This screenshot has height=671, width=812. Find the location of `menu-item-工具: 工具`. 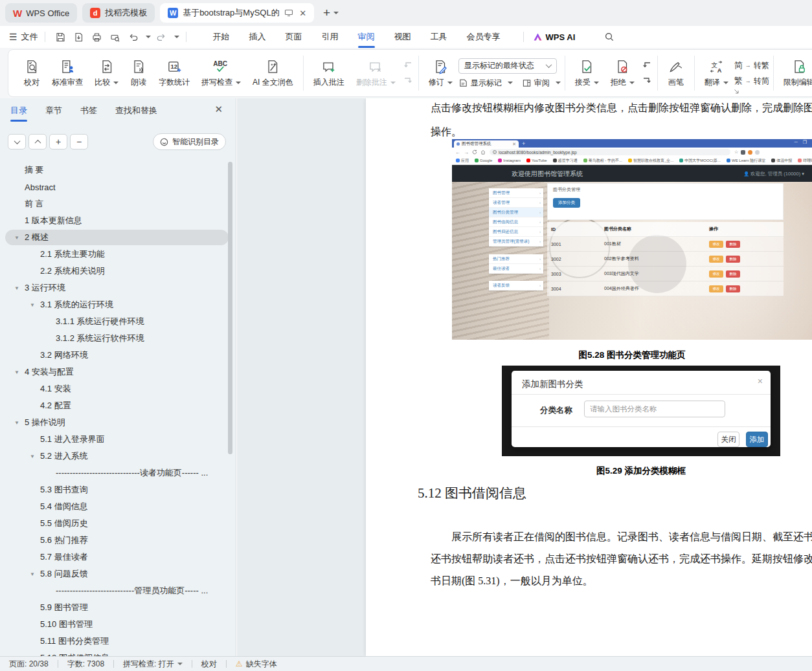

menu-item-工具: 工具 is located at coordinates (439, 37).